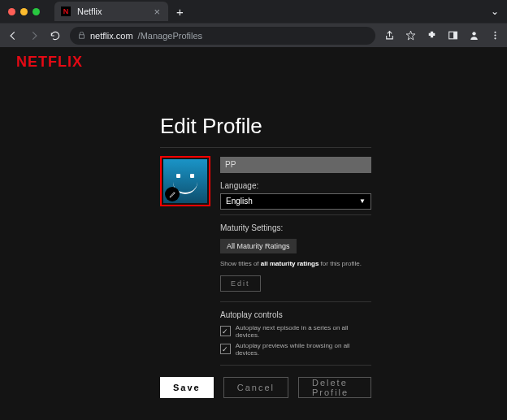 The image size is (507, 420). What do you see at coordinates (36, 11) in the screenshot?
I see `maximize-window-button` at bounding box center [36, 11].